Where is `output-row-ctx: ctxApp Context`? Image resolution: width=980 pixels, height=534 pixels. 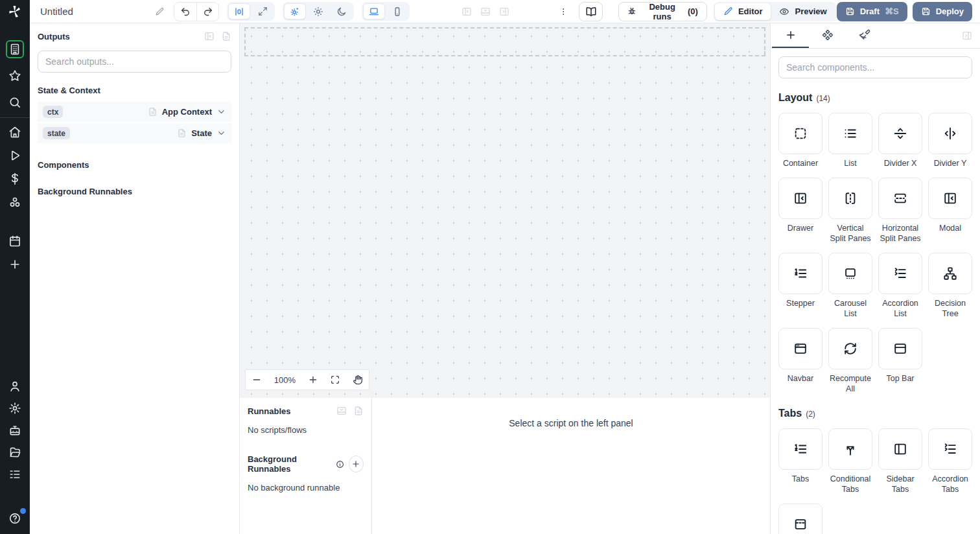 output-row-ctx: ctxApp Context is located at coordinates (135, 111).